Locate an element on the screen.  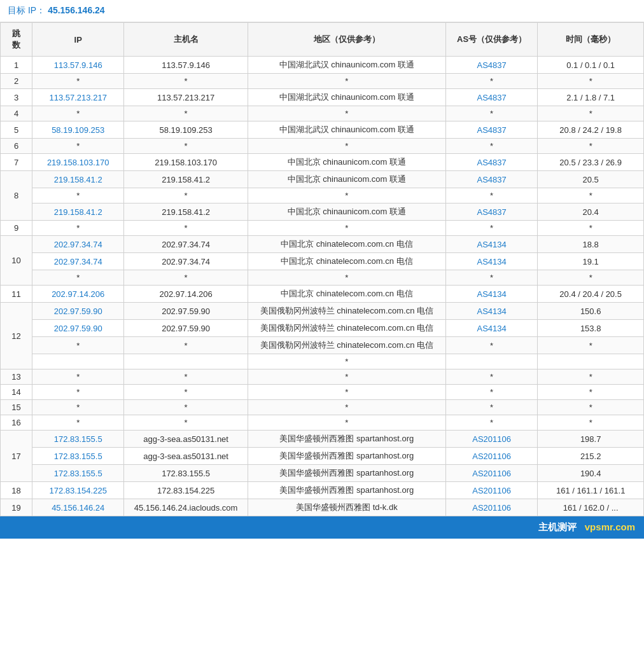
table-row: 172.83.155.5agg-3-sea.as50131.net美国华盛顿州西… is located at coordinates (322, 457).